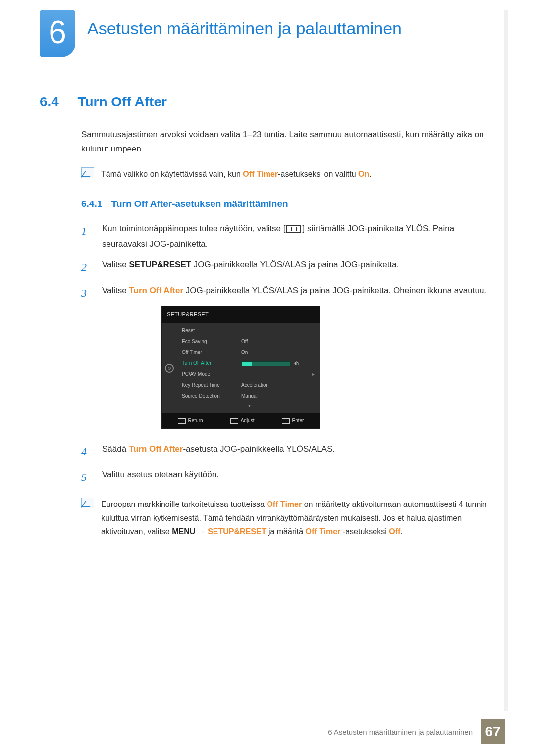  What do you see at coordinates (506, 360) in the screenshot?
I see `side-strip` at bounding box center [506, 360].